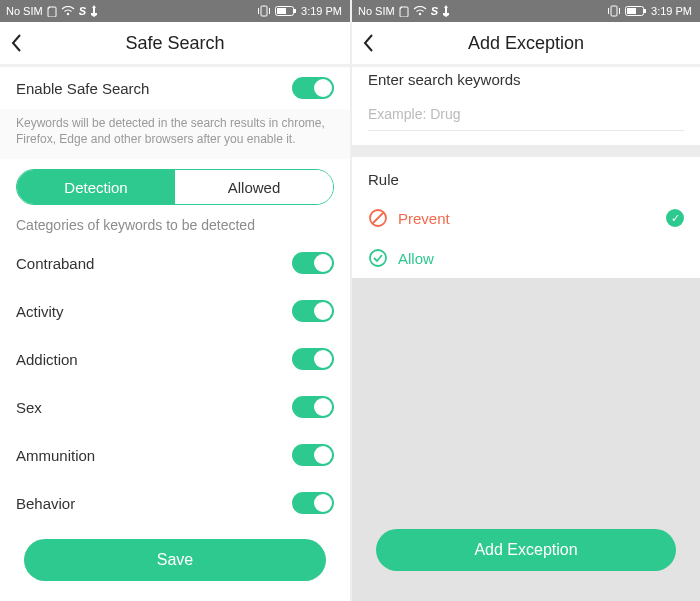 This screenshot has height=601, width=700. What do you see at coordinates (416, 258) in the screenshot?
I see `allow-label: Allow` at bounding box center [416, 258].